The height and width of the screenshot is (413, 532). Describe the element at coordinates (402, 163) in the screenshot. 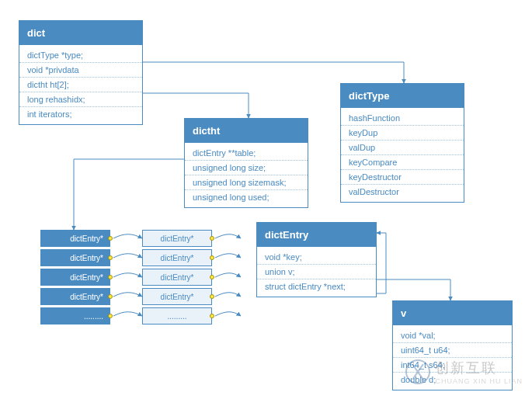

I see `field: keyCompare` at that location.